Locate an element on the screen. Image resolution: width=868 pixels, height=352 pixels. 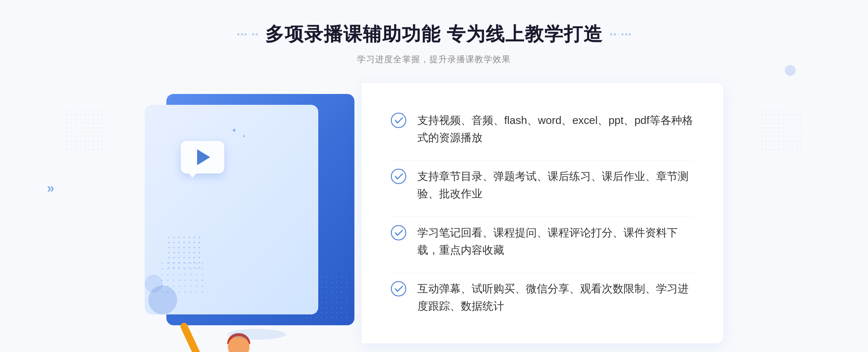
sparkle-1: ✦ is located at coordinates (234, 130).